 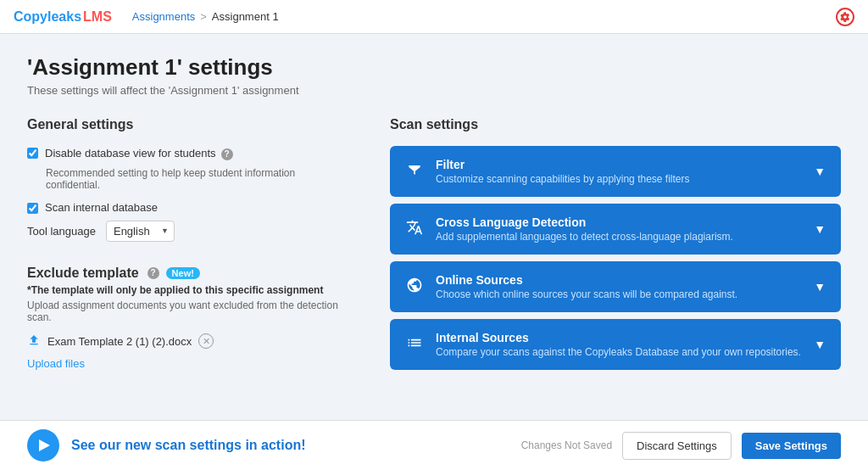 What do you see at coordinates (619, 338) in the screenshot?
I see `internal-sources-card-title: Internal Sources` at bounding box center [619, 338].